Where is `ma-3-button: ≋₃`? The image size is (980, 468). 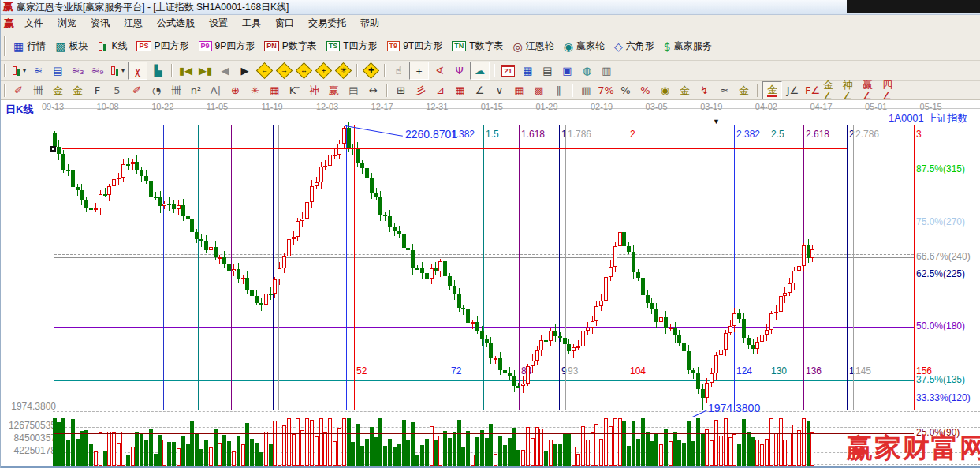
ma-3-button: ≋₃ is located at coordinates (77, 71).